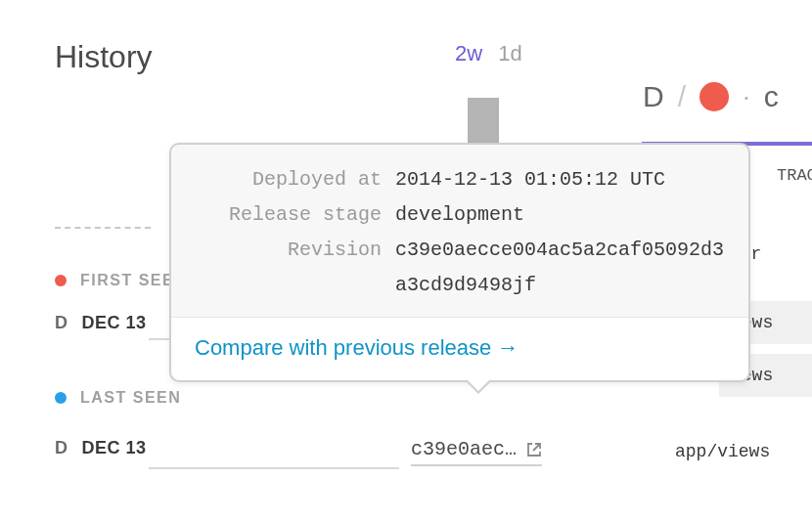 This screenshot has height=522, width=812. I want to click on last-seen-text: LAST SEEN, so click(131, 398).